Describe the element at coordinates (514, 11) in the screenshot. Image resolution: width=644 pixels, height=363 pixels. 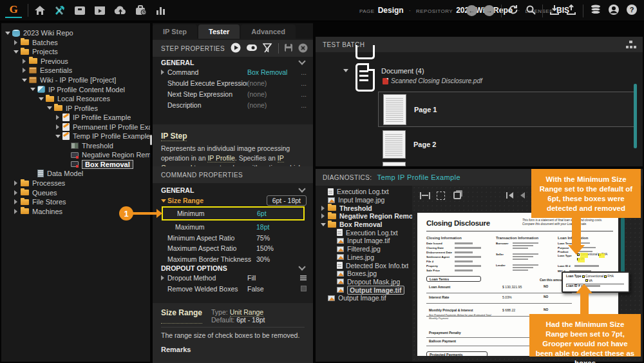
I see `refresh-icon` at that location.